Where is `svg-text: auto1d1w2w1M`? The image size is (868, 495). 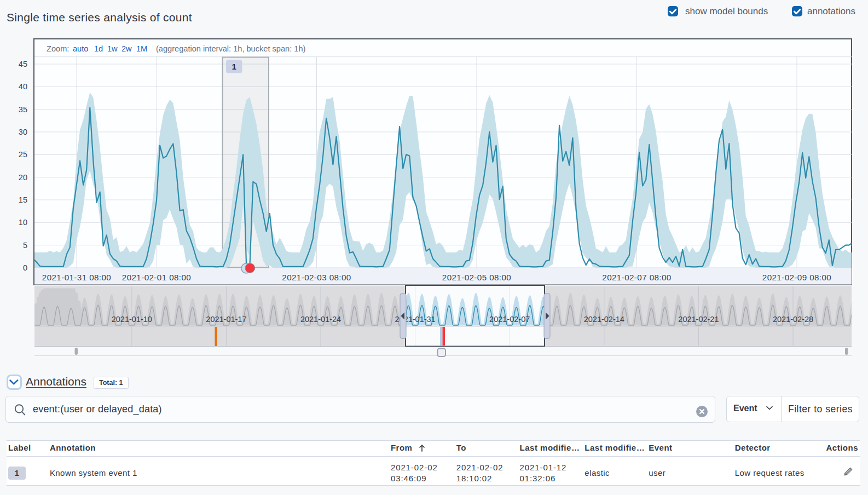 svg-text: auto1d1w2w1M is located at coordinates (110, 49).